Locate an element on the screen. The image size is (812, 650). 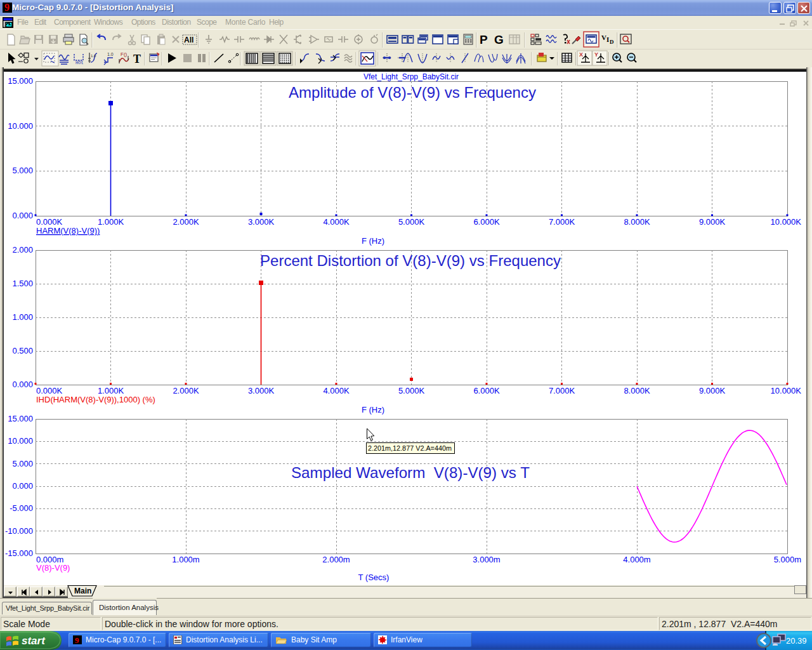
svg-text: Vfet_Light_Srpp_BabySit.cir is located at coordinates (411, 77).